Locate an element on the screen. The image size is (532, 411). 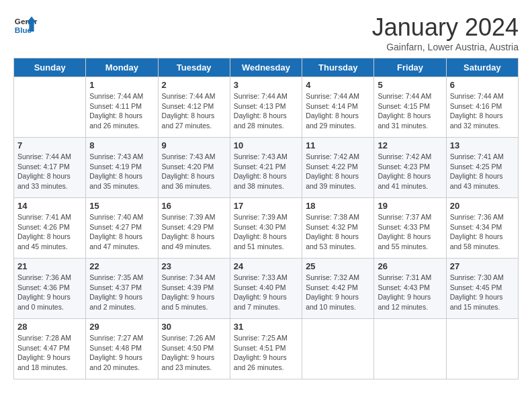
cell-info: Sunrise: 7:26 AM Sunset: 4:50 PM Dayligh… is located at coordinates (194, 353).